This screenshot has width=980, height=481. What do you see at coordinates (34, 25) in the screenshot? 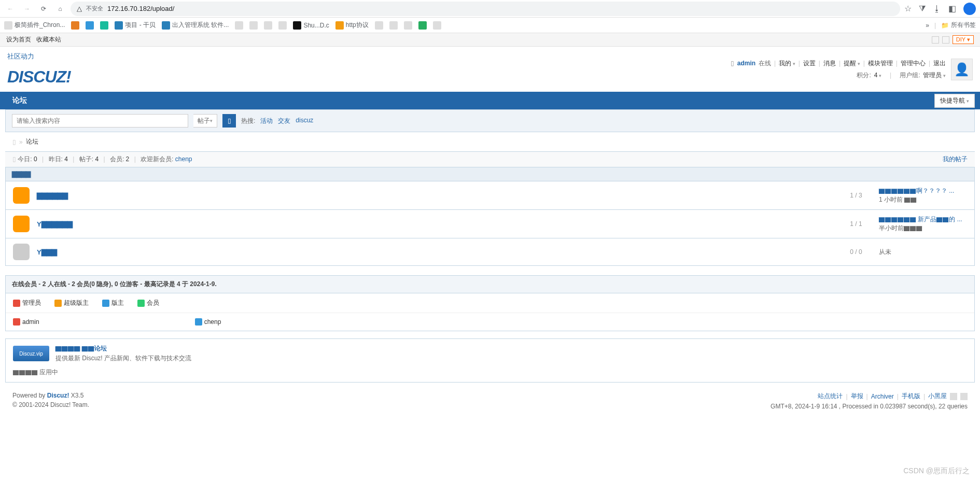
I see `bookmark-item: 极简插件_Chron...` at bounding box center [34, 25].